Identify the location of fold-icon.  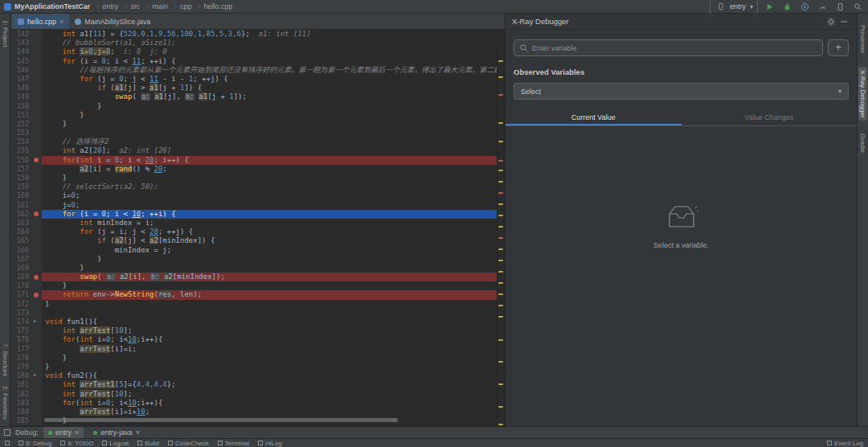
(37, 376).